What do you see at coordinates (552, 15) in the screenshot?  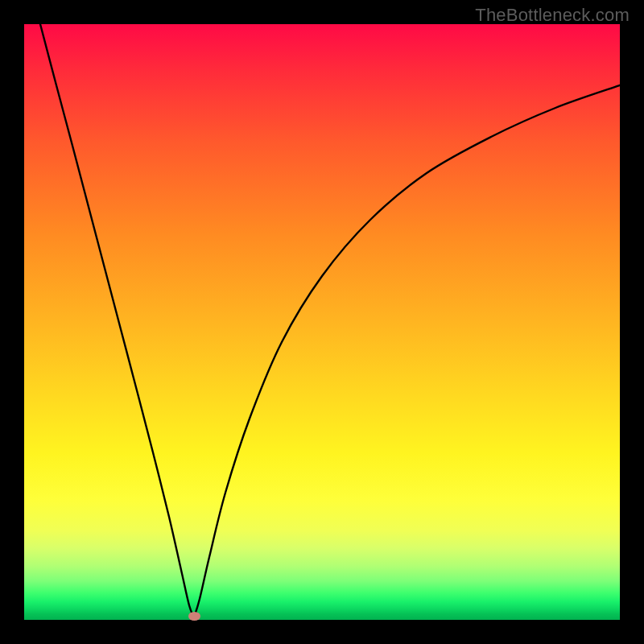 I see `watermark-text: TheBottleneck.com` at bounding box center [552, 15].